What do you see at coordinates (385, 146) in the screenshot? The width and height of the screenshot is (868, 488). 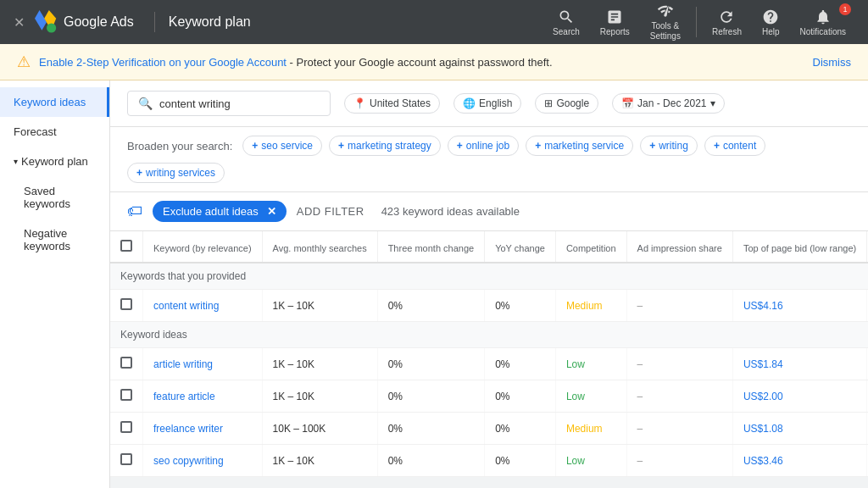 I see `suggest-chip-1: +marketing strategy` at bounding box center [385, 146].